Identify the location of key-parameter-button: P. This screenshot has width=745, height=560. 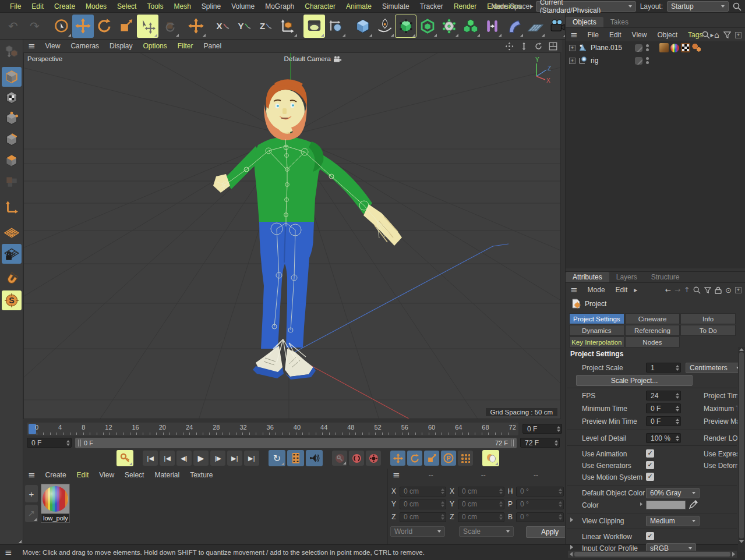
(449, 458).